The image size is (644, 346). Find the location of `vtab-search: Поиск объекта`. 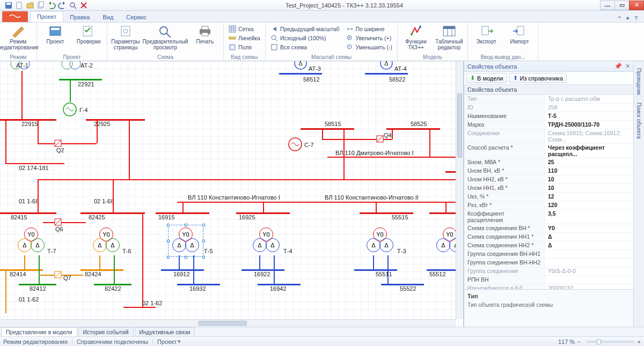

vtab-search: Поиск объекта is located at coordinates (639, 121).